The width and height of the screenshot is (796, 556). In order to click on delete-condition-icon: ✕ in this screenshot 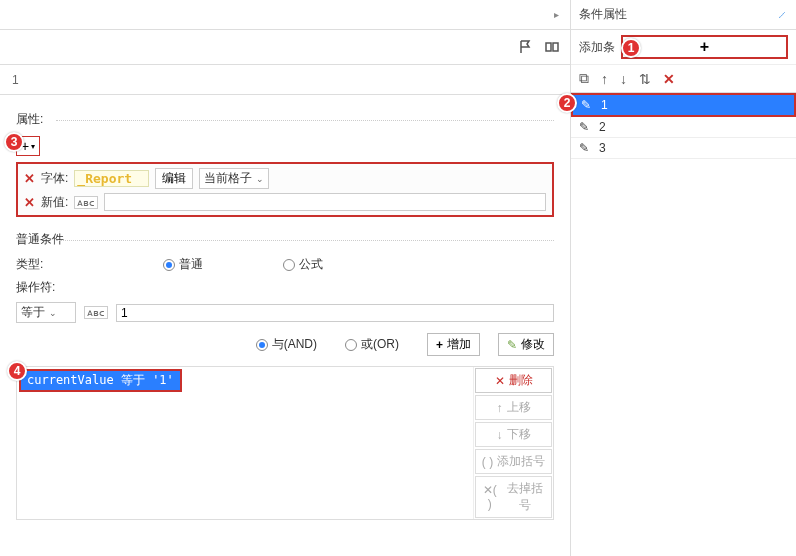, I will do `click(669, 79)`.